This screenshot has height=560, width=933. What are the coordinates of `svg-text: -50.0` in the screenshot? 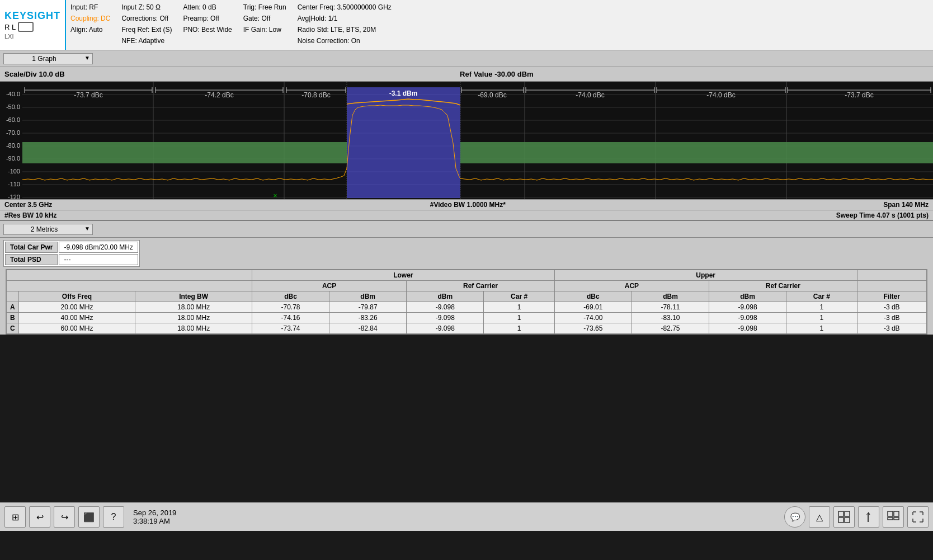 It's located at (13, 107).